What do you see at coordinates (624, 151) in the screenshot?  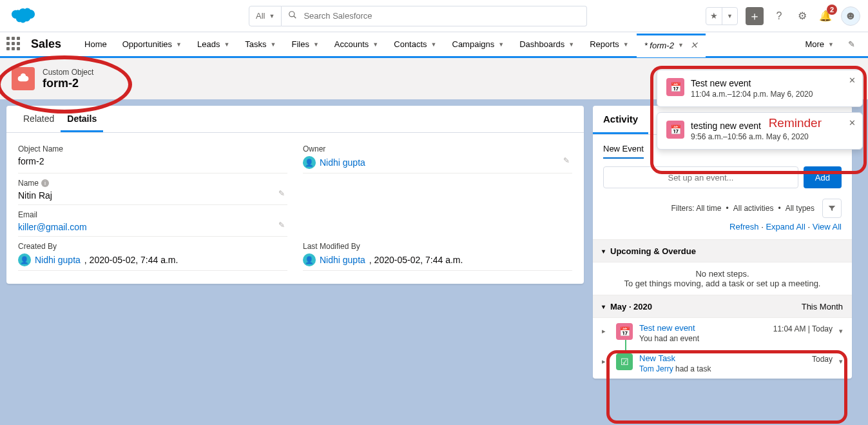 I see `composer-tab-new-event: New Event` at bounding box center [624, 151].